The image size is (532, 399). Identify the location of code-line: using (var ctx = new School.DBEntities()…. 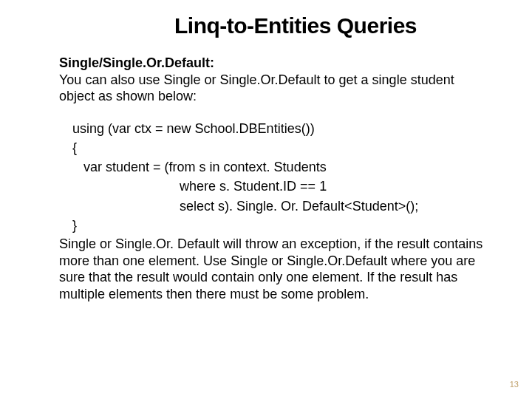
(280, 129).